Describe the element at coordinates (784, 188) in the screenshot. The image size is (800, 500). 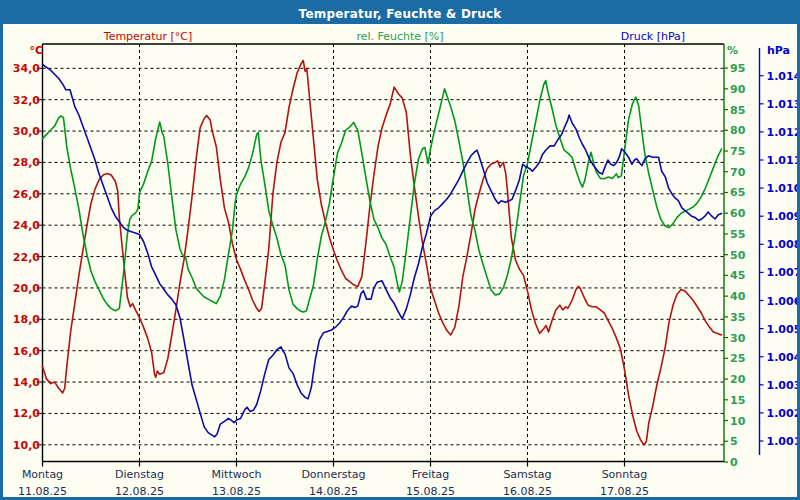
I see `pressure-tick-label: 1.010` at that location.